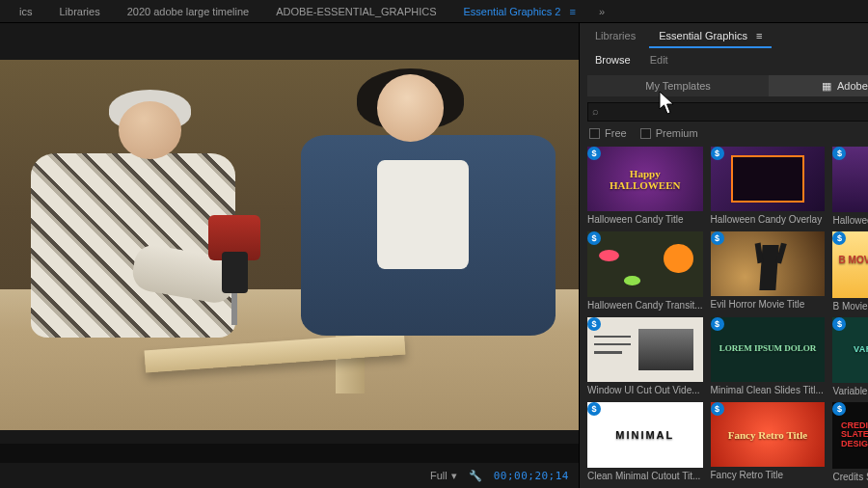  Describe the element at coordinates (854, 350) in the screenshot. I see `thumbnail-text: VARIABLE FONT` at that location.